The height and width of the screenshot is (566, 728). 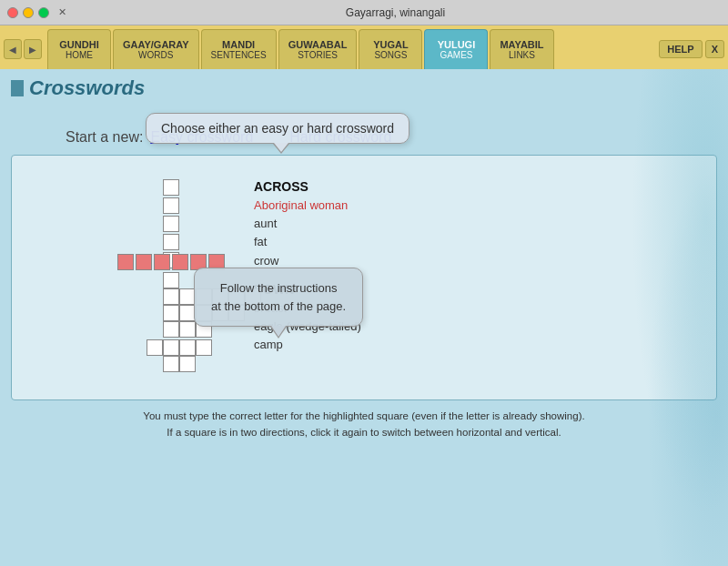 What do you see at coordinates (521, 49) in the screenshot?
I see `tab-mayabil: MAYABIL LINKS` at bounding box center [521, 49].